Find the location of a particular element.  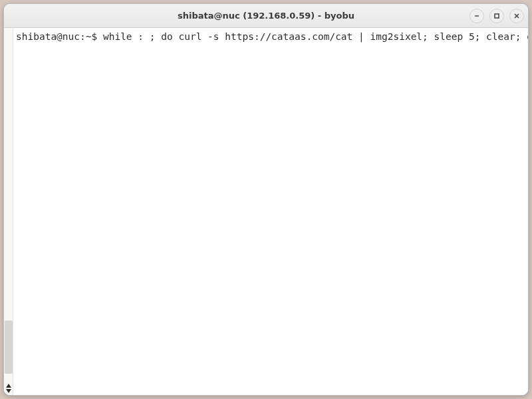

scroll-thumb is located at coordinates (9, 347).